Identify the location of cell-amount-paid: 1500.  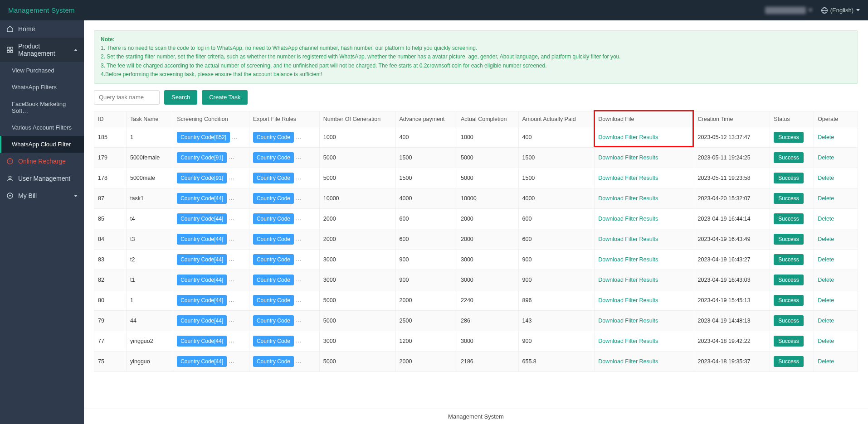
(556, 158).